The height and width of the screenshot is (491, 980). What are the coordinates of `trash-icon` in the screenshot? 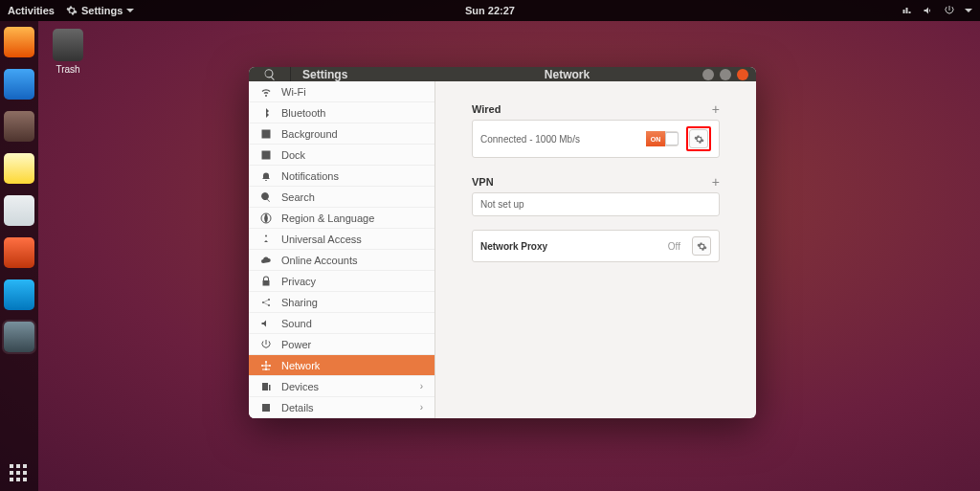 It's located at (68, 45).